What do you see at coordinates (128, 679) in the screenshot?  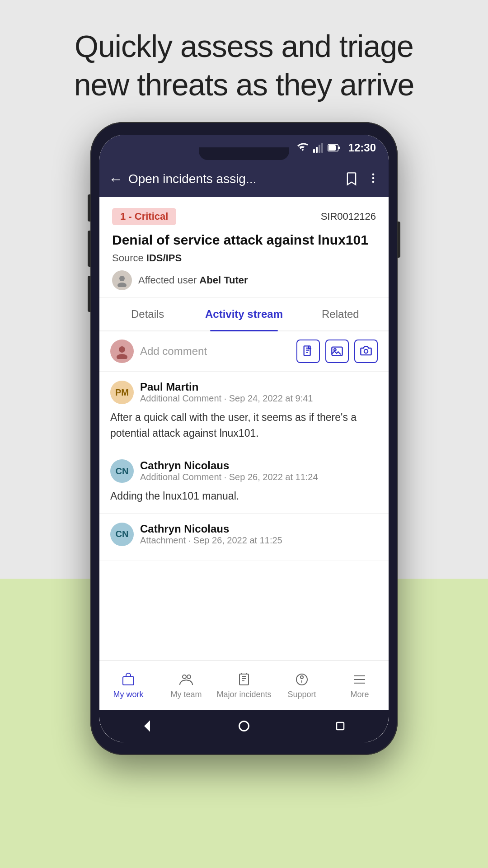 I see `my-work-icon` at bounding box center [128, 679].